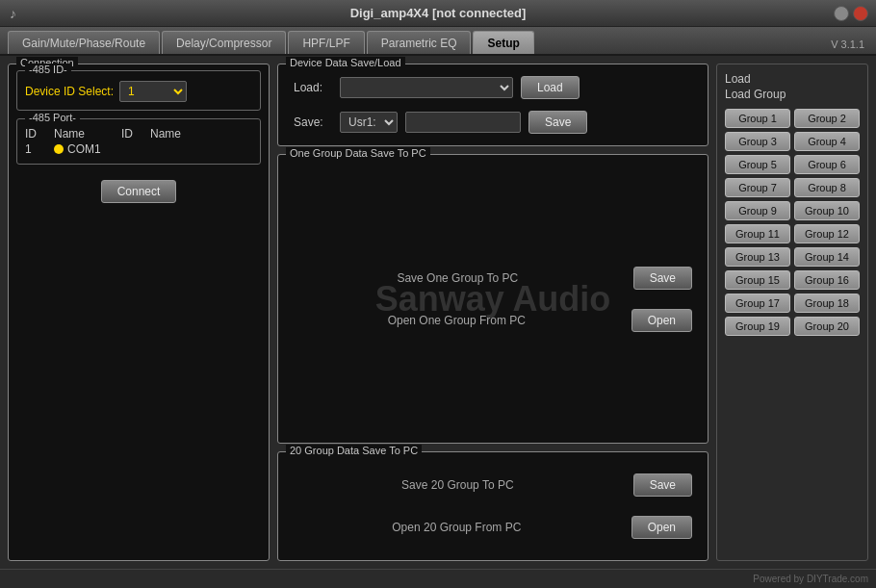  I want to click on twenty-group-box: 20 Group Data Save To PC Save 20 Group T…, so click(493, 506).